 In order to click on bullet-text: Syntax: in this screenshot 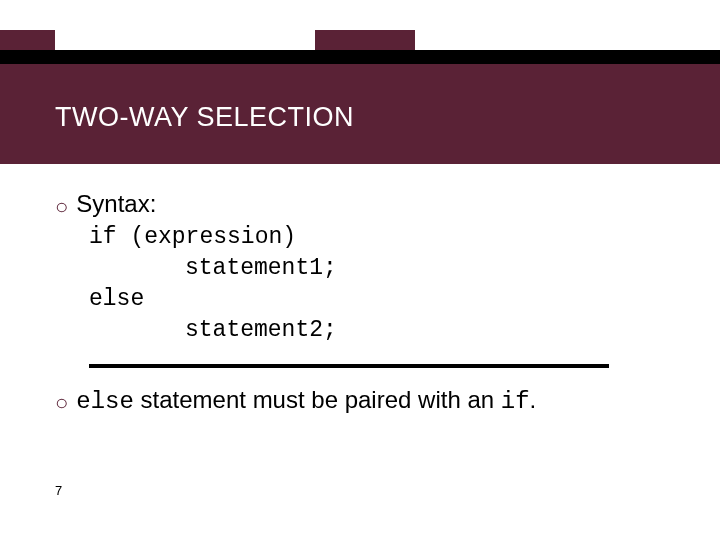, I will do `click(116, 204)`.